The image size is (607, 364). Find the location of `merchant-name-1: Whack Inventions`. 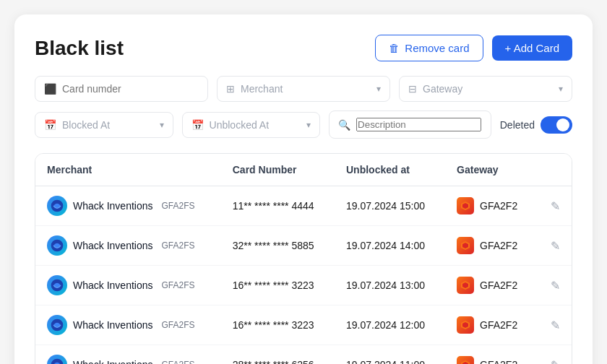

merchant-name-1: Whack Inventions is located at coordinates (113, 246).